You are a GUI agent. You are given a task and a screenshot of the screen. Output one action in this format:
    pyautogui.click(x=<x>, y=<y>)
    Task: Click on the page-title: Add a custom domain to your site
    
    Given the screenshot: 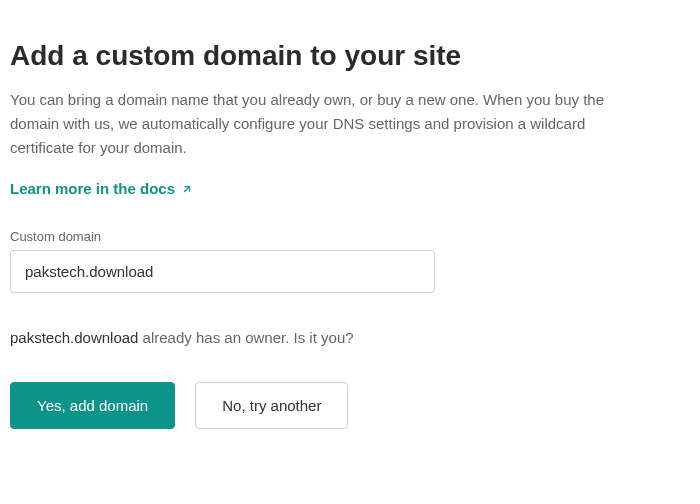 What is the action you would take?
    pyautogui.click(x=350, y=56)
    